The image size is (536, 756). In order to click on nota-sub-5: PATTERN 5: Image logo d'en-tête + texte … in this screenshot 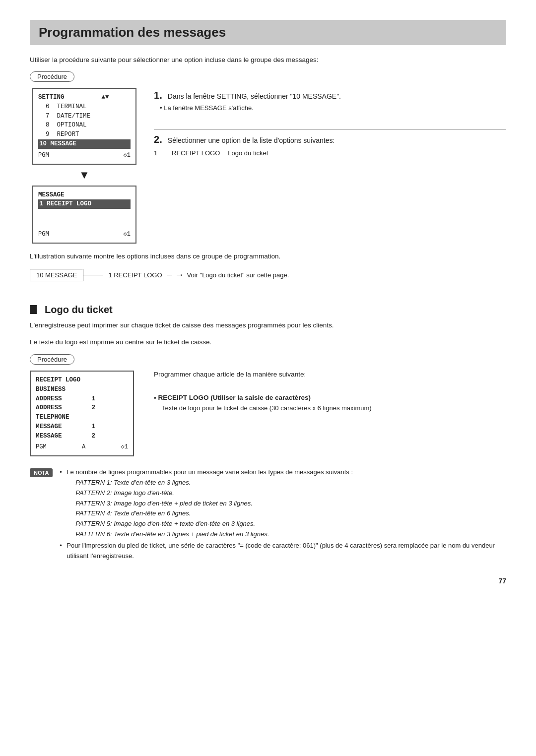, I will do `click(291, 524)`.